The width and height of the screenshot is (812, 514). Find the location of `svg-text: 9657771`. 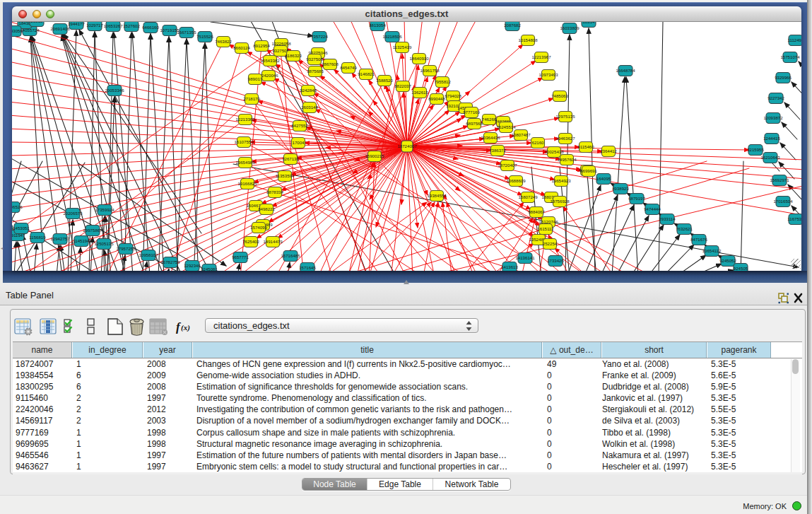

svg-text: 9657771 is located at coordinates (240, 257).